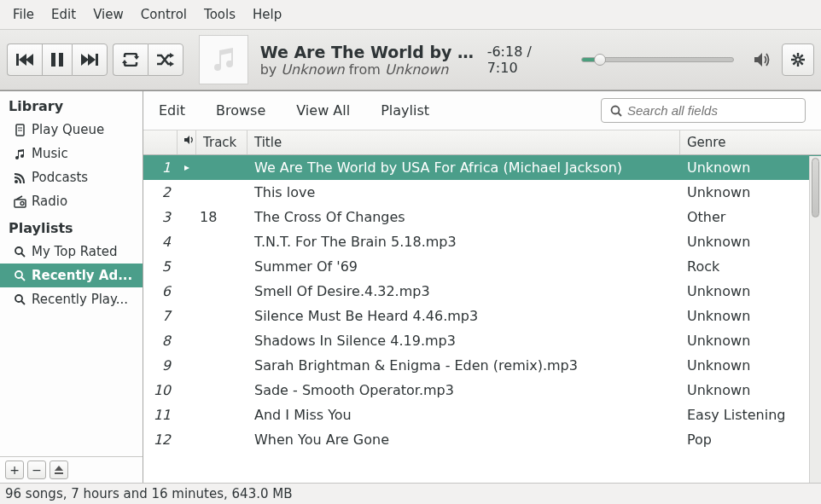 This screenshot has height=504, width=821. I want to click on repeat-button, so click(130, 60).